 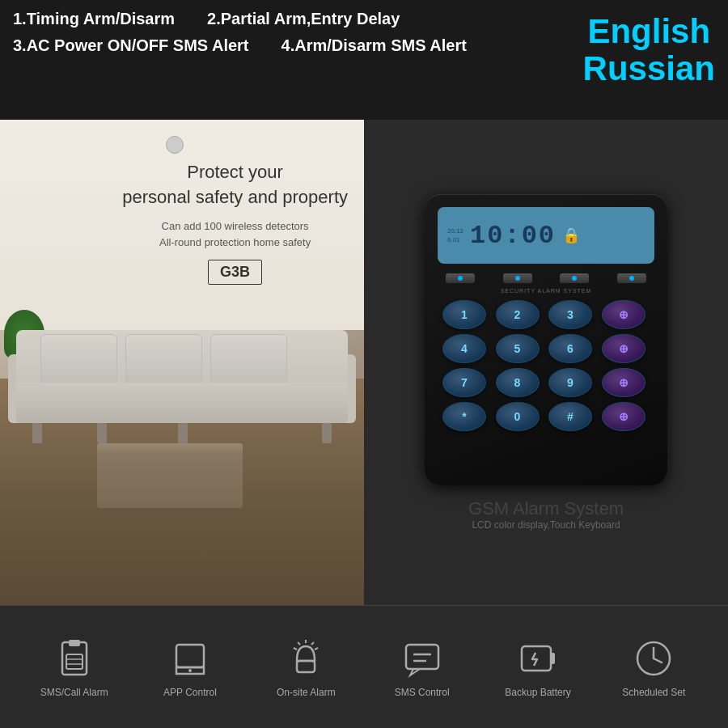 What do you see at coordinates (306, 658) in the screenshot?
I see `siren-icon` at bounding box center [306, 658].